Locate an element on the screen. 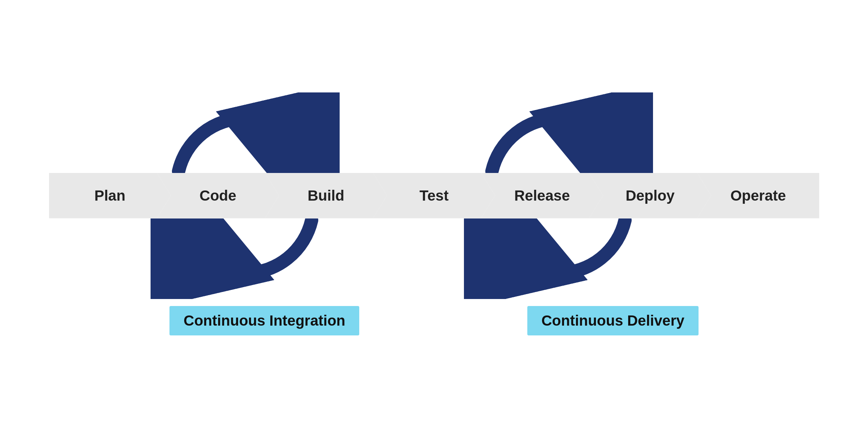  chevron-code: Code is located at coordinates (218, 196).